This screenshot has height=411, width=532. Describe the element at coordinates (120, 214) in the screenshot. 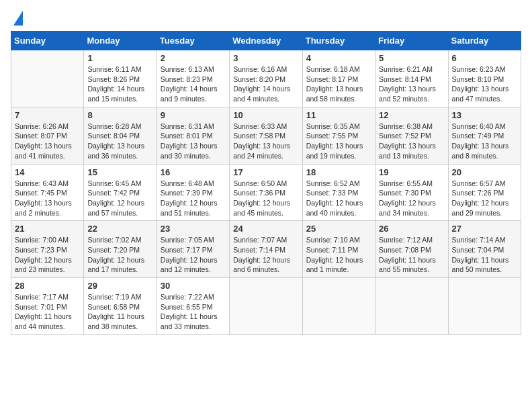

I see `cell-info-line: and 57 minutes.` at that location.